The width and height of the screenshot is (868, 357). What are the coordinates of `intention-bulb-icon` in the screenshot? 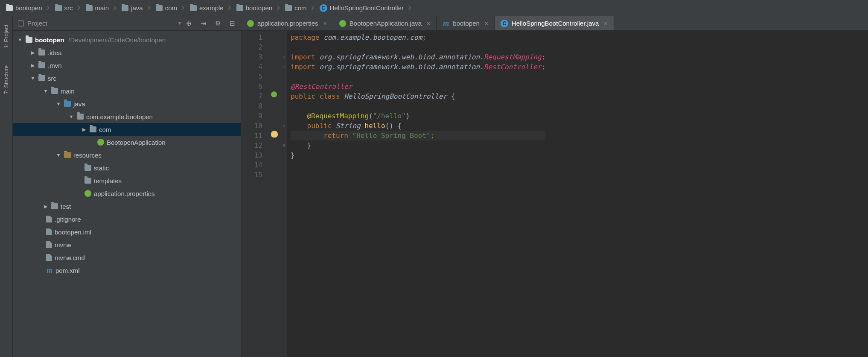 It's located at (274, 134).